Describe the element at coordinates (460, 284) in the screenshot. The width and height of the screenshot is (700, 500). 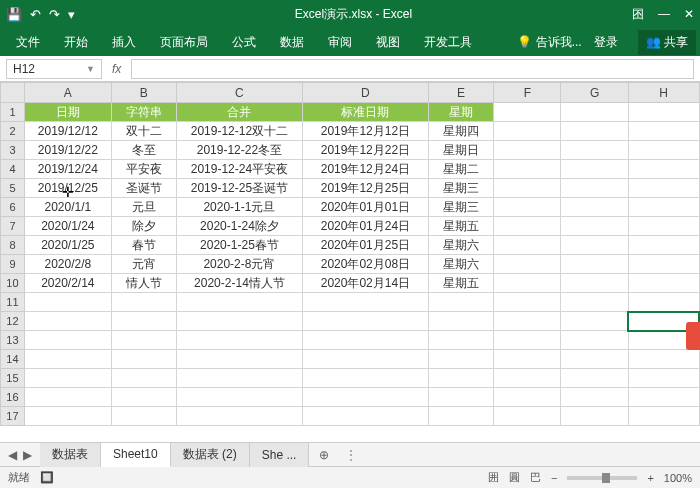
I see `cell: 星期五` at that location.